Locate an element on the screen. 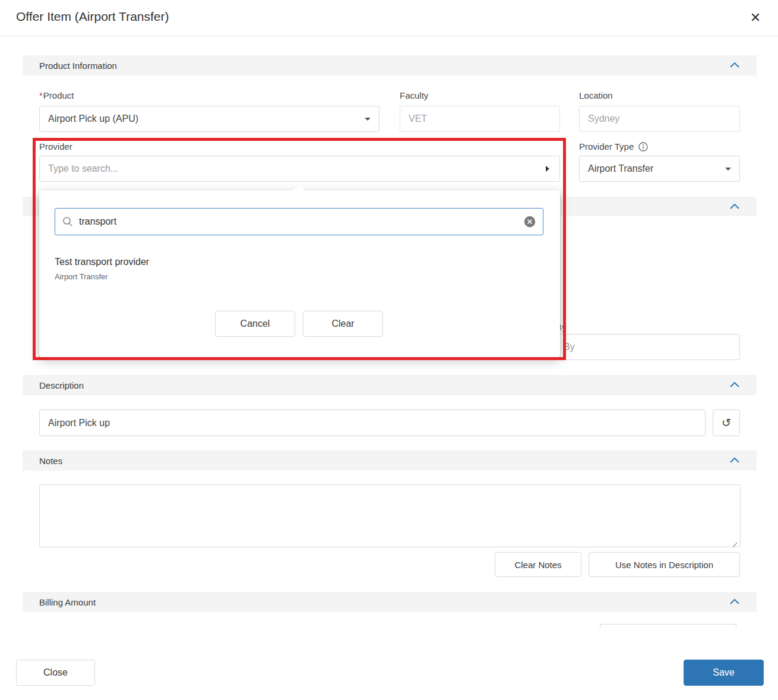 The image size is (778, 700). close-button: Close is located at coordinates (56, 673).